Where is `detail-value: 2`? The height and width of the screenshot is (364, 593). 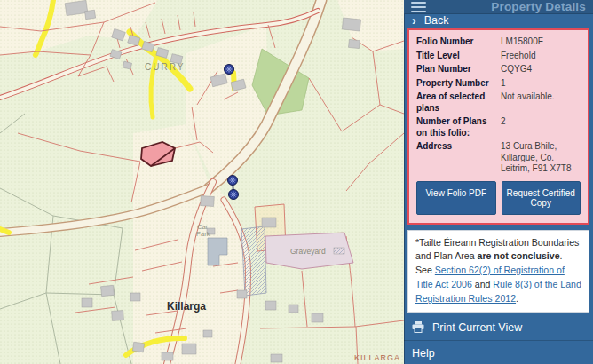
detail-value: 2 is located at coordinates (541, 128).